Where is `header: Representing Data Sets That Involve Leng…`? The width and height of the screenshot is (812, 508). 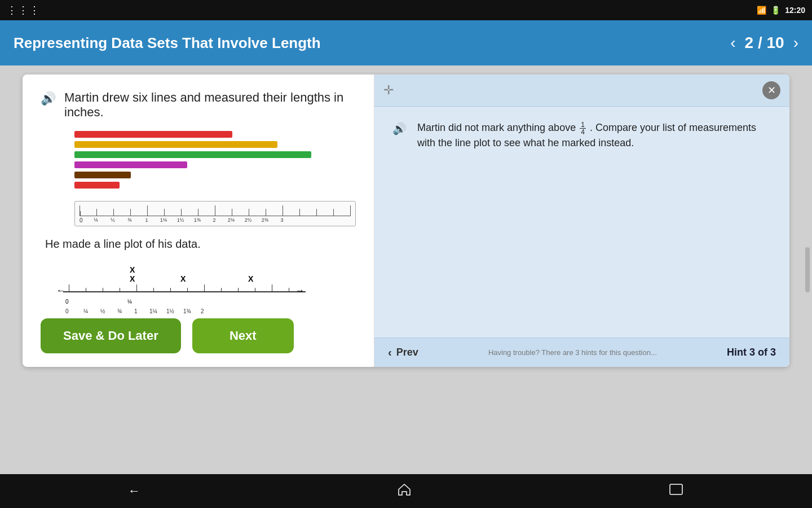
header: Representing Data Sets That Involve Leng… is located at coordinates (406, 43).